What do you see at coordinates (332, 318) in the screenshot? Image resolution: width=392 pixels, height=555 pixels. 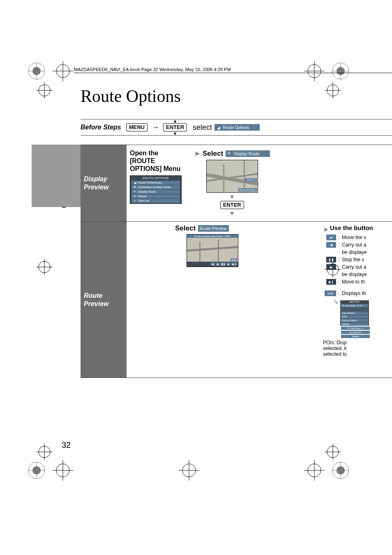 I see `l-arrow-icon: ↳` at bounding box center [332, 318].